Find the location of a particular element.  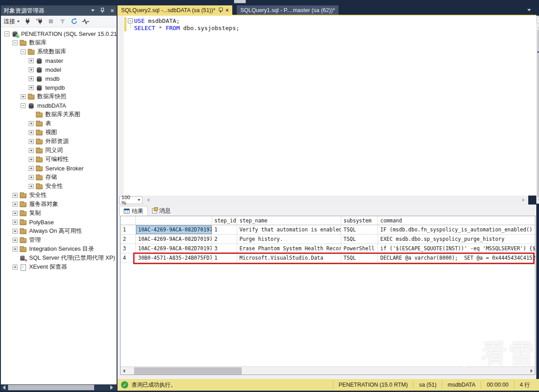

collapse-minus-icon: − is located at coordinates (130, 21).